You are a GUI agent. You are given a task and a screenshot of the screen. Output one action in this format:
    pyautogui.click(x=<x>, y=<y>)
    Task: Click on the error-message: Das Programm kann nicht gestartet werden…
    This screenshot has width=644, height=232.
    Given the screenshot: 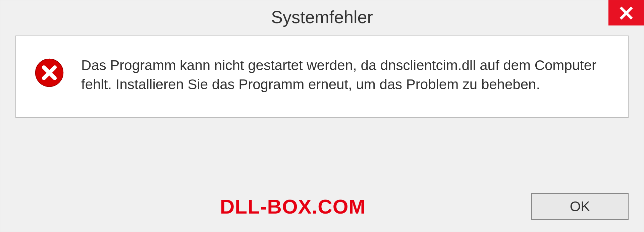 What is the action you would take?
    pyautogui.click(x=345, y=75)
    